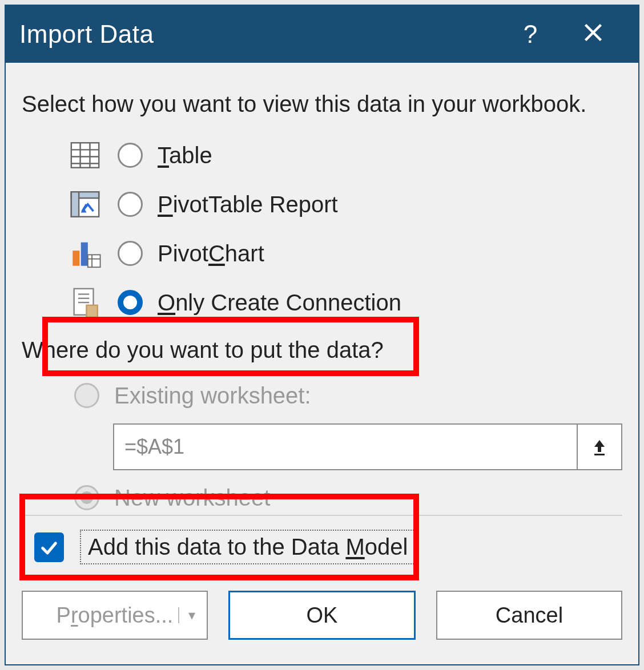 This screenshot has width=644, height=670. What do you see at coordinates (49, 547) in the screenshot?
I see `checkmark-icon` at bounding box center [49, 547].